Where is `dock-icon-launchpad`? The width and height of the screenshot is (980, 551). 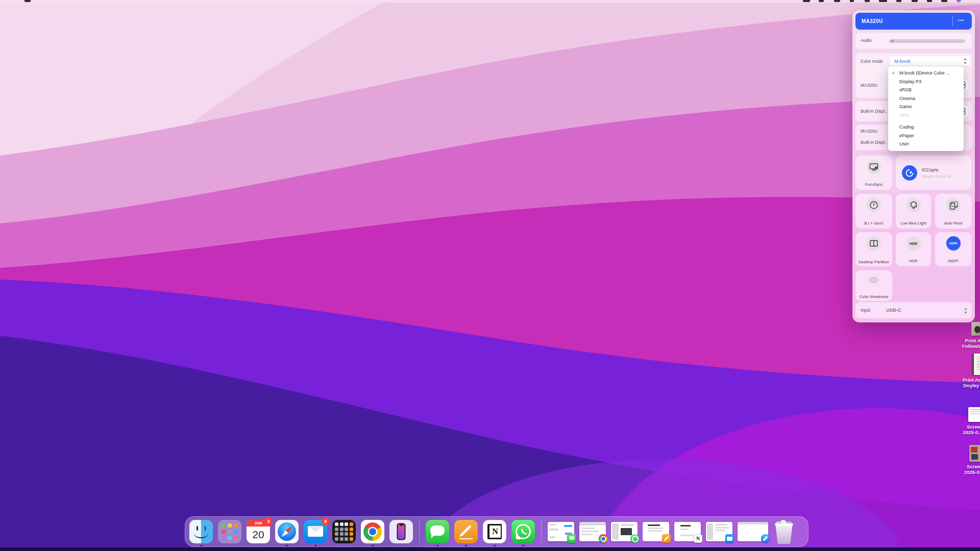 dock-icon-launchpad is located at coordinates (230, 532).